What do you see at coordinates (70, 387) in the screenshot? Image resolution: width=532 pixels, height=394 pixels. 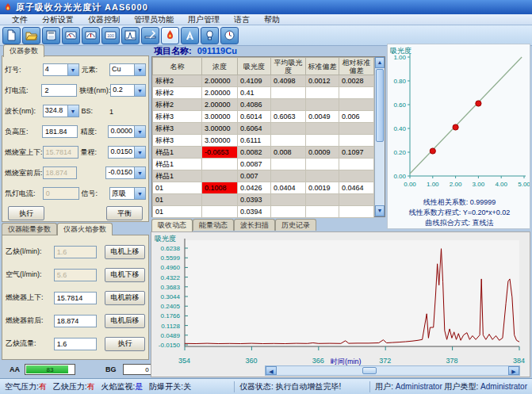 I see `status-label: 乙炔压力:` at bounding box center [70, 387].